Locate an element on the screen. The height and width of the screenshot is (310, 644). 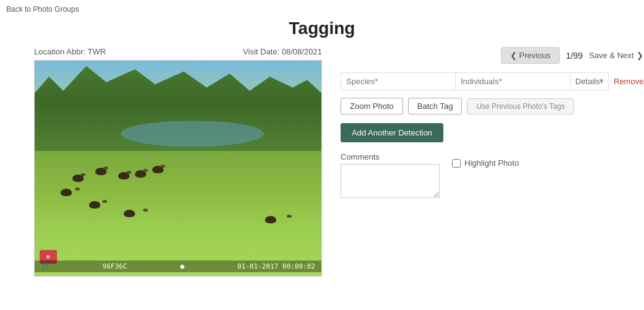
details-select: Details* is located at coordinates (590, 82).